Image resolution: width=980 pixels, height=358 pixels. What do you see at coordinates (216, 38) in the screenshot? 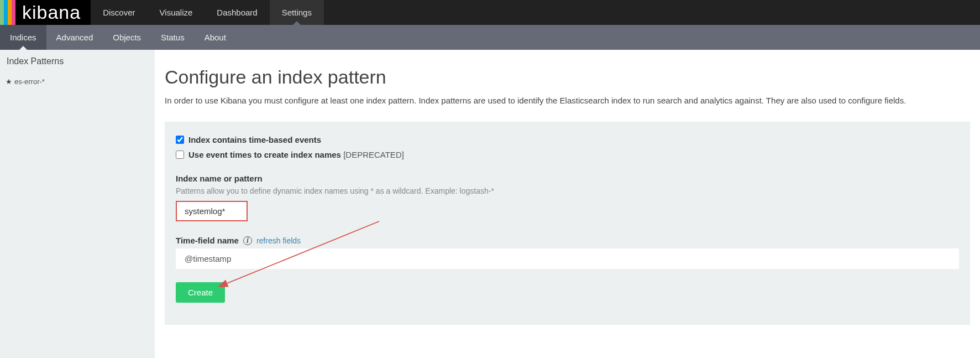
I see `subnav-about: About` at bounding box center [216, 38].